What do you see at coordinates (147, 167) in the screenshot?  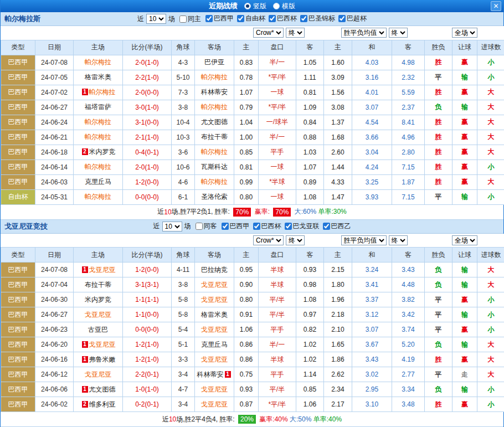 I see `score-cell: 2-0(1-0)` at bounding box center [147, 167].